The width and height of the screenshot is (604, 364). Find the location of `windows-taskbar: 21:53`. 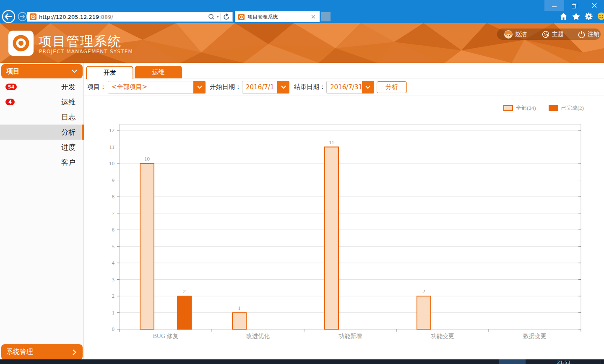

windows-taskbar: 21:53 is located at coordinates (302, 361).